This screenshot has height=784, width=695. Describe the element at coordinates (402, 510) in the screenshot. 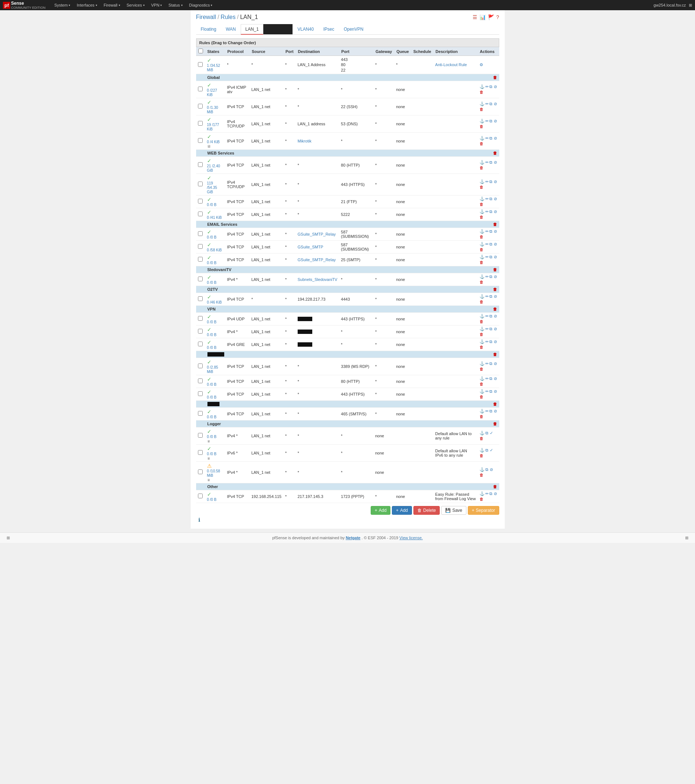

I see `add2-button: + Add` at that location.